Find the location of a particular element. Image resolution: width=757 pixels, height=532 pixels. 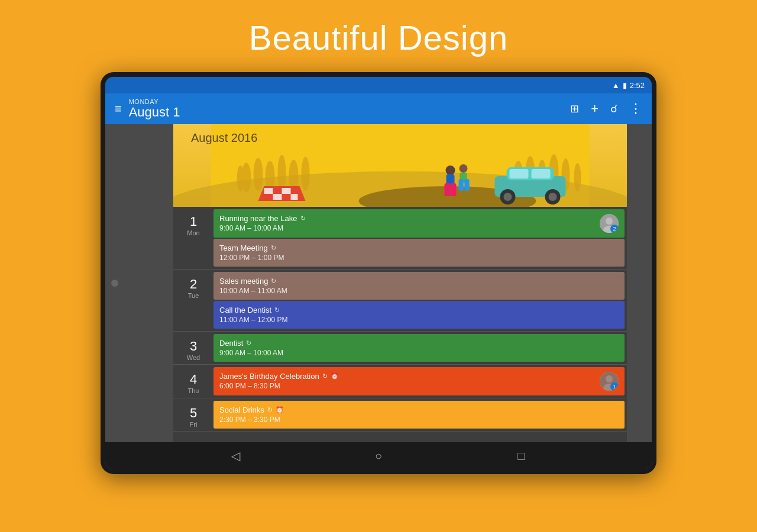

day-name-5: Fri is located at coordinates (194, 424).